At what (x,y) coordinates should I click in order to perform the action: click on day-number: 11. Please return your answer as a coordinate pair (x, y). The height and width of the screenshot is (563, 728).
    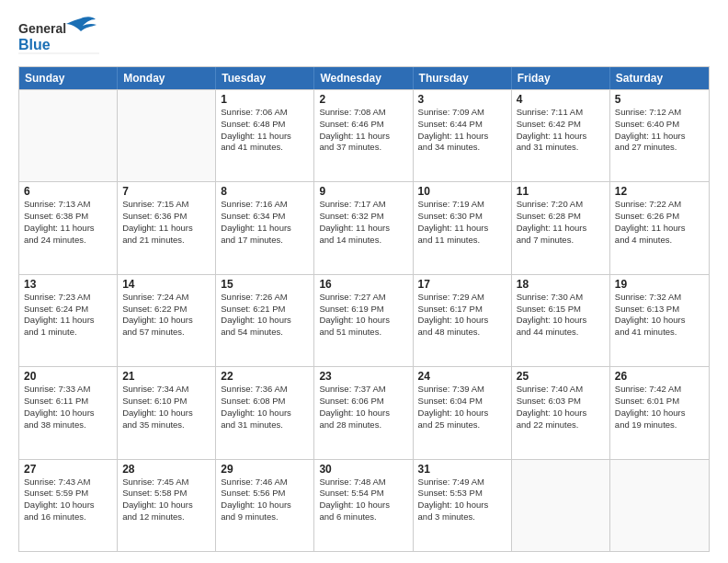
    Looking at the image, I should click on (561, 191).